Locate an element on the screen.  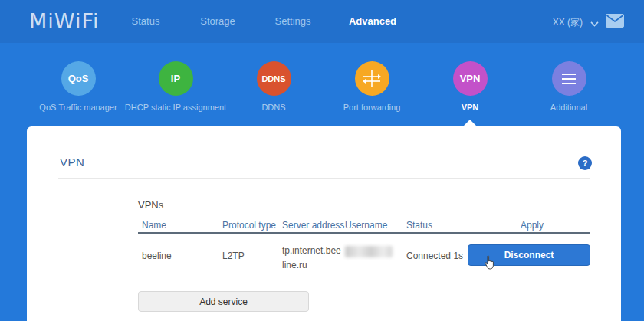
ip-badge-text: IP is located at coordinates (176, 78).